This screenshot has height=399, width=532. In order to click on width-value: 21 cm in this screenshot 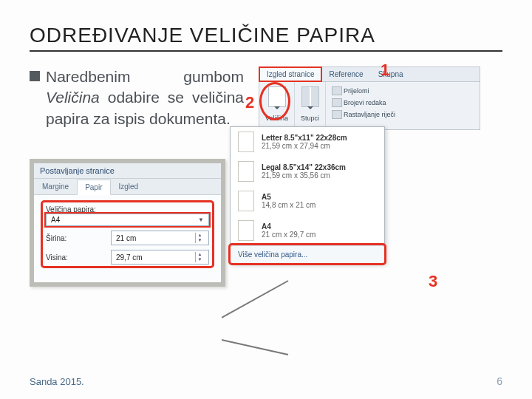, I will do `click(126, 238)`.